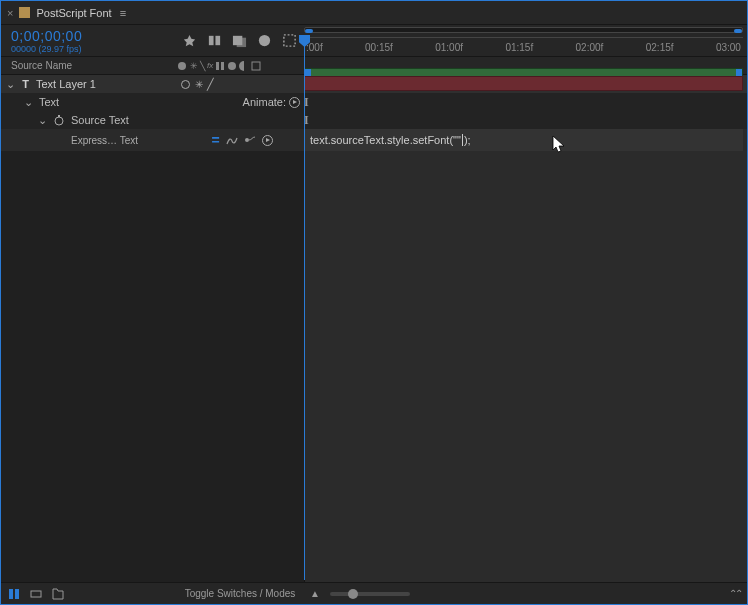 This screenshot has height=605, width=748. What do you see at coordinates (374, 13) in the screenshot?
I see `composition-tab-bar: × PostScript Font ≡` at bounding box center [374, 13].